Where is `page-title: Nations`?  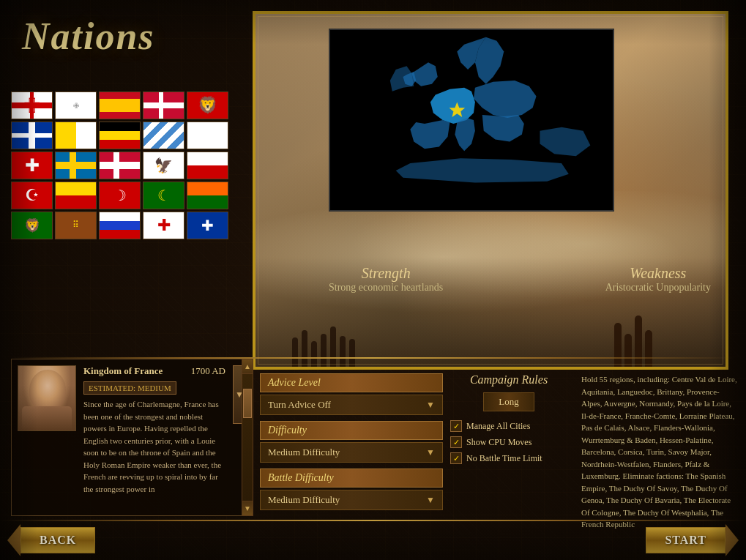
page-title: Nations is located at coordinates (89, 37).